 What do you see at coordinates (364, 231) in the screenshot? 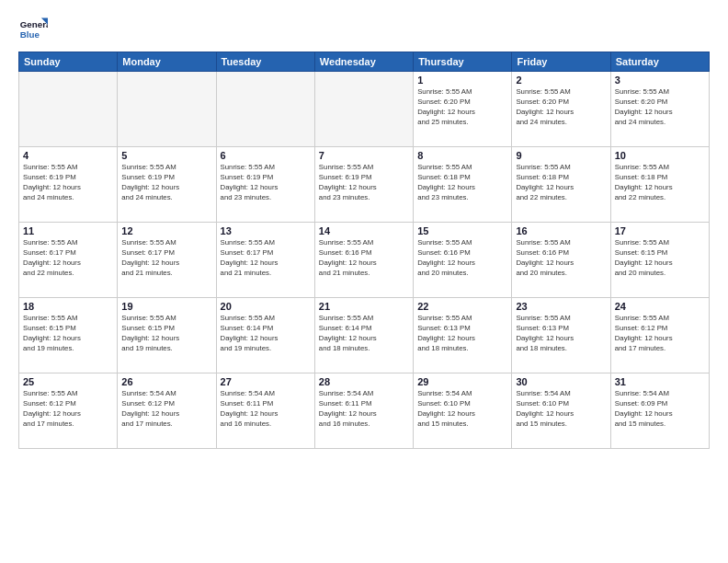
I see `day-number: 14` at bounding box center [364, 231].